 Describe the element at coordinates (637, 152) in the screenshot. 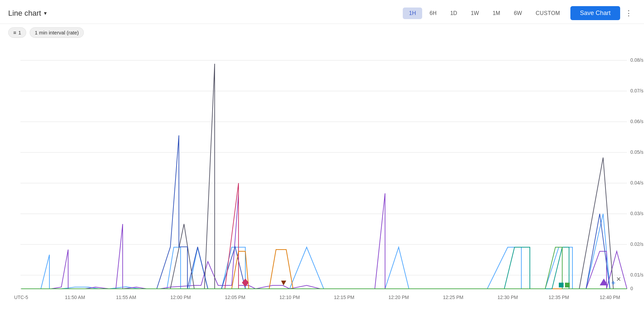

I see `y-label-0.05: 0.05/s` at that location.